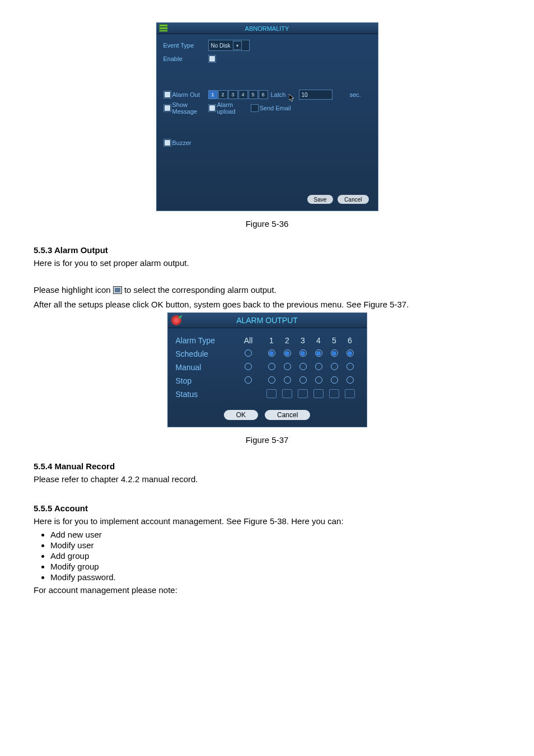  I want to click on alarm-type-label: Alarm Type, so click(207, 340).